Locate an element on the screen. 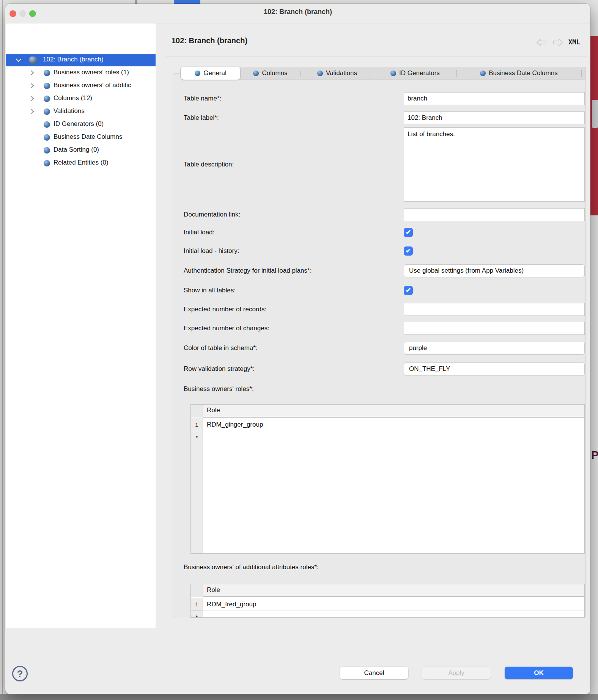 The image size is (598, 700). auth-strategy-dropdown: Use global settings (from App Variables) is located at coordinates (494, 271).